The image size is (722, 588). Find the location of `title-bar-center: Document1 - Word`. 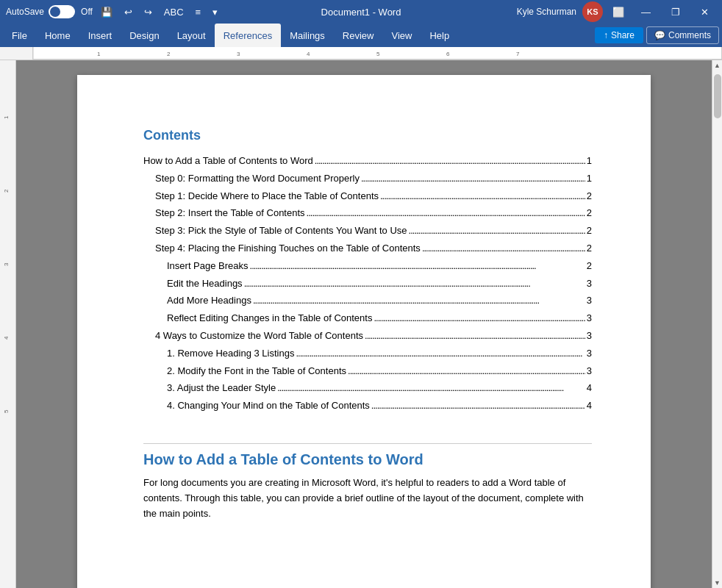

title-bar-center: Document1 - Word is located at coordinates (361, 12).